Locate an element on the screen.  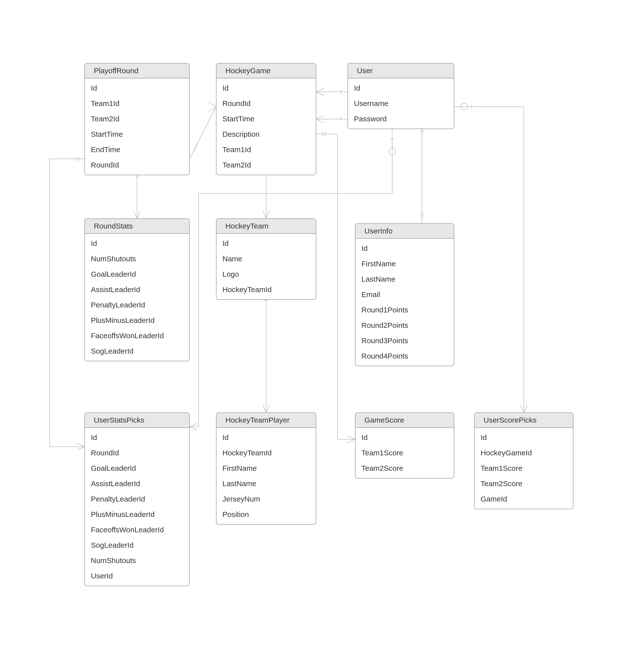
entity-attribute: Description is located at coordinates (266, 134).